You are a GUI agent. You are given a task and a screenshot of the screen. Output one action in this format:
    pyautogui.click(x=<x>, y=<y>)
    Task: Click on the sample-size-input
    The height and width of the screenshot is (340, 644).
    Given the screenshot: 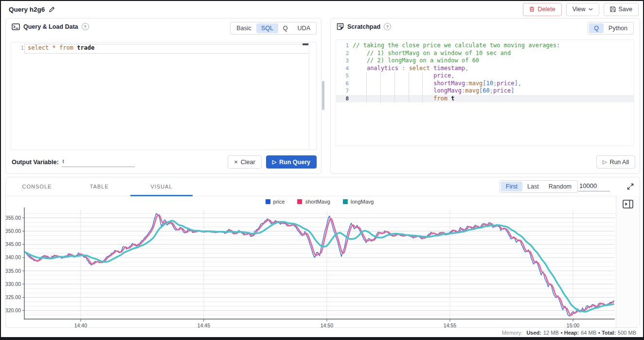 What is the action you would take?
    pyautogui.click(x=594, y=186)
    